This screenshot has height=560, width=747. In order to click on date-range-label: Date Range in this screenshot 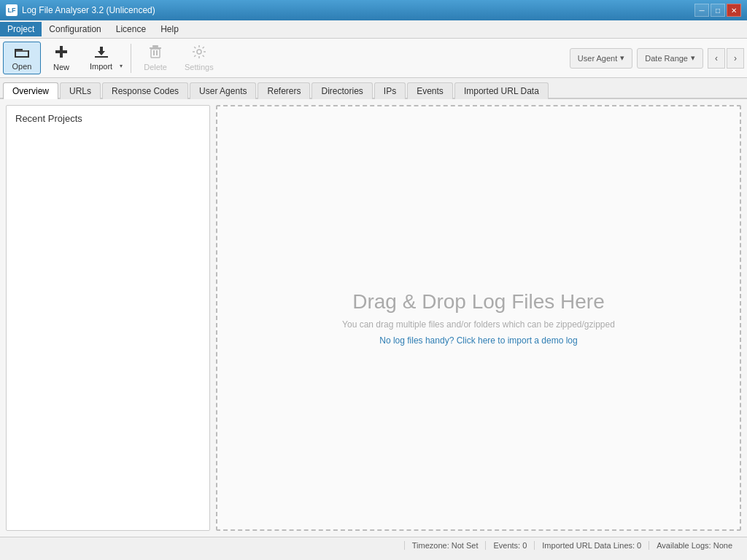, I will do `click(667, 58)`.